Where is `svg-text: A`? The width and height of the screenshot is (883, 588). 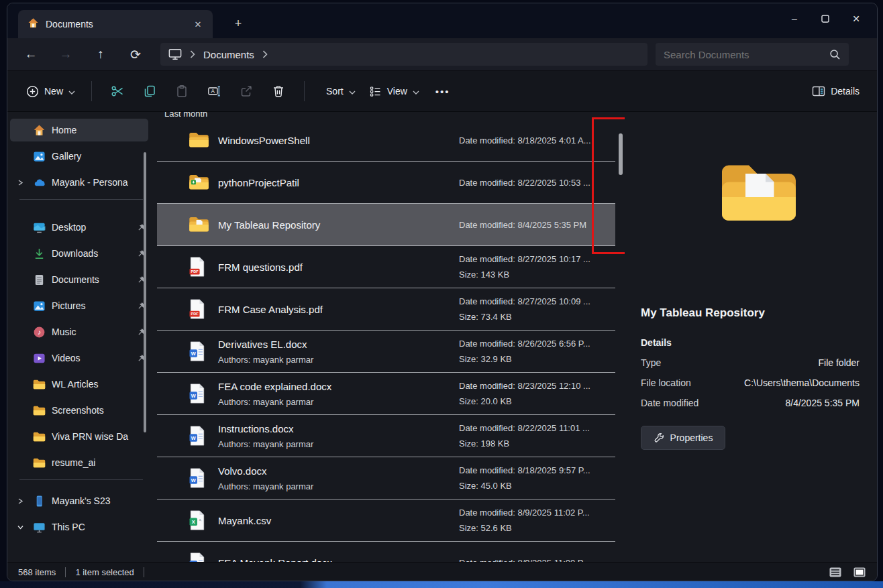 svg-text: A is located at coordinates (213, 91).